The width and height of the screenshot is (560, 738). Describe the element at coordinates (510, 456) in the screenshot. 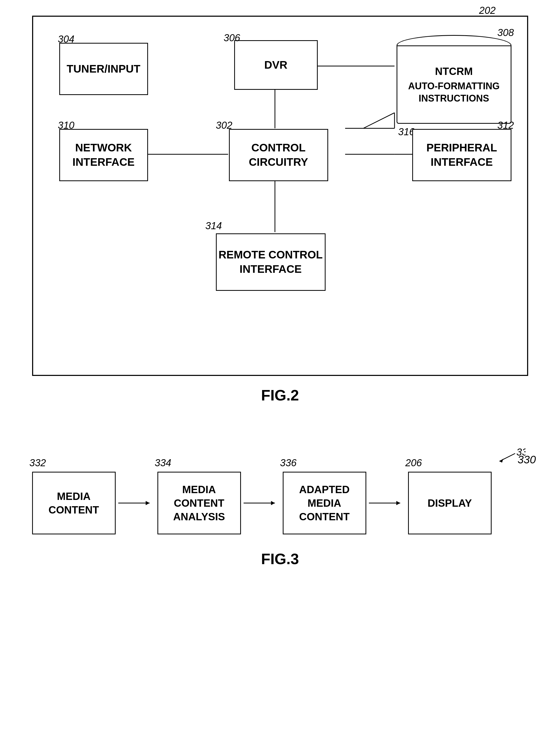

I see `ref-330-arrow: 330` at that location.